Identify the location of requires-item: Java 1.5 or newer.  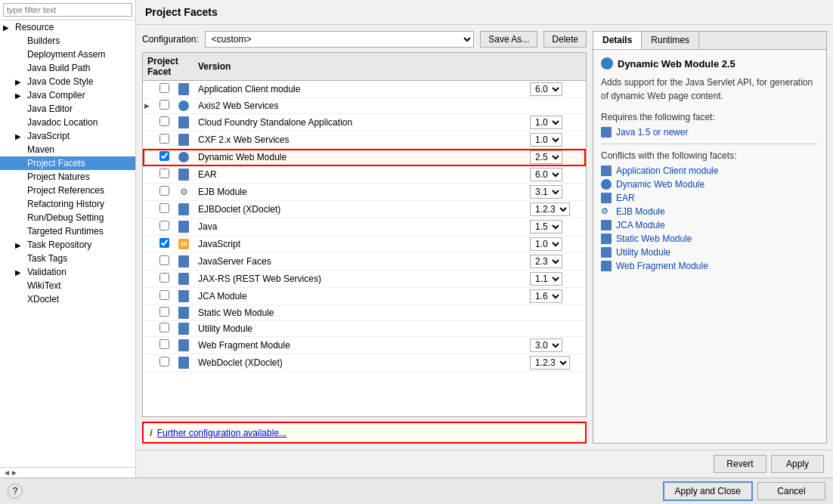
(710, 132).